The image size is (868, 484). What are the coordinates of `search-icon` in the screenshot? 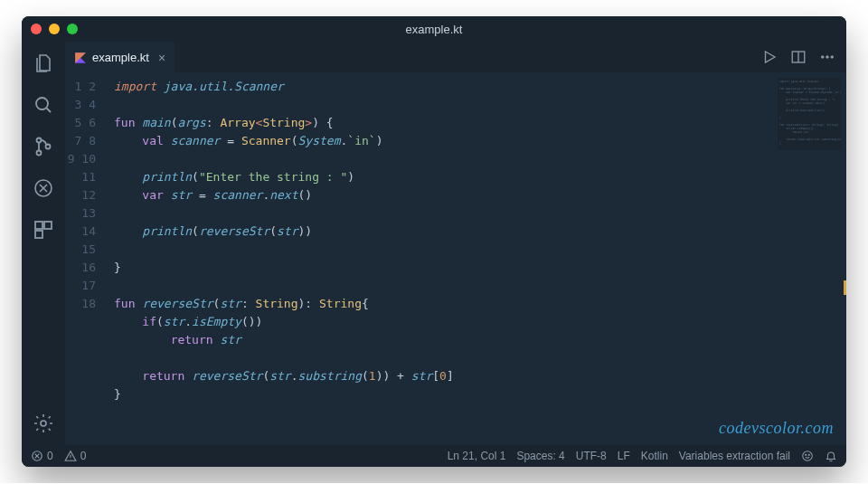 It's located at (43, 105).